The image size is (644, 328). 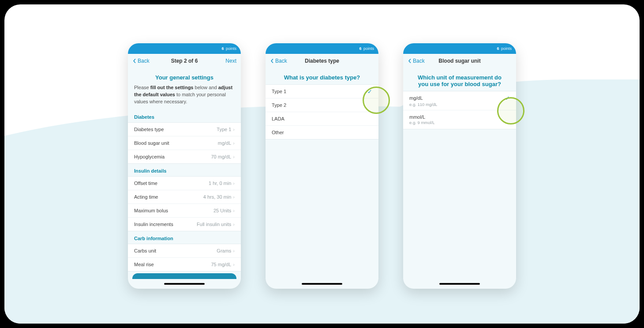 I want to click on list-diabetes: Diabetes type Type 1› Blood sugar unit m…, so click(x=184, y=143).